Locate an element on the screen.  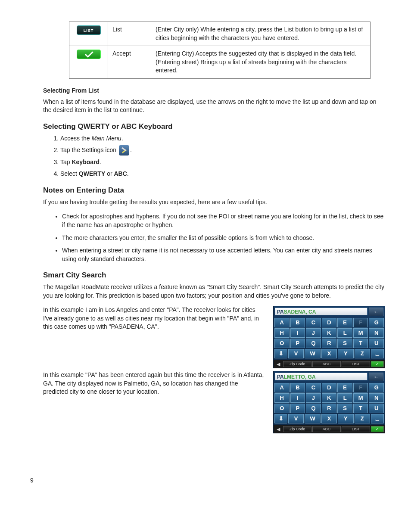
city-input: PALMETTO, GA is located at coordinates (321, 376).